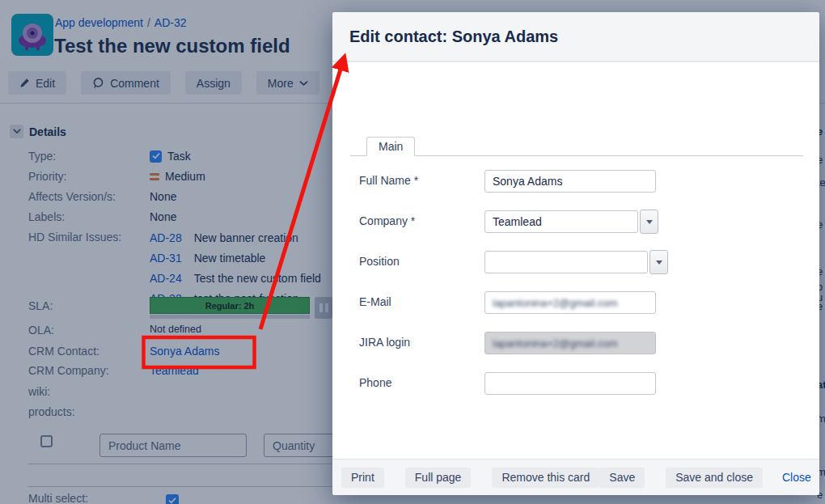 This screenshot has height=504, width=825. Describe the element at coordinates (555, 303) in the screenshot. I see `email-redacted-value: lapantonina+2@gmail.com` at that location.